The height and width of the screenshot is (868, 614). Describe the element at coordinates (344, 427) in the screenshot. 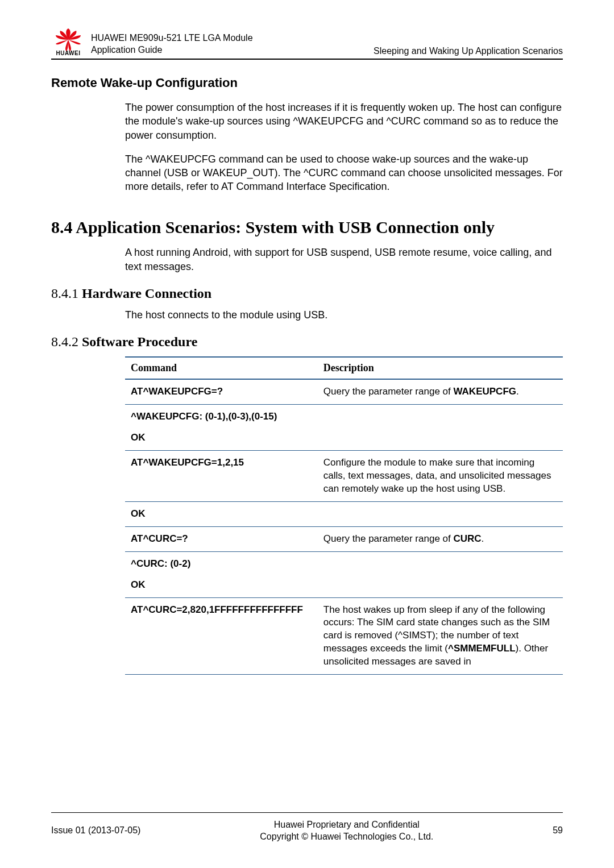

I see `table-row: ^WAKEUPCFG: (0-1),(0-3),(0-15) OK` at that location.